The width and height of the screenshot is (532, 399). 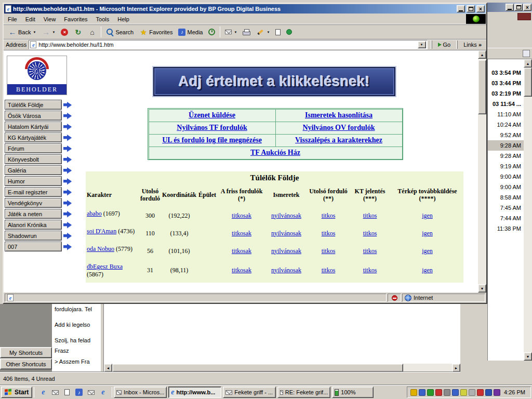 What do you see at coordinates (506, 177) in the screenshot?
I see `message-time: 9:00 AM` at bounding box center [506, 177].